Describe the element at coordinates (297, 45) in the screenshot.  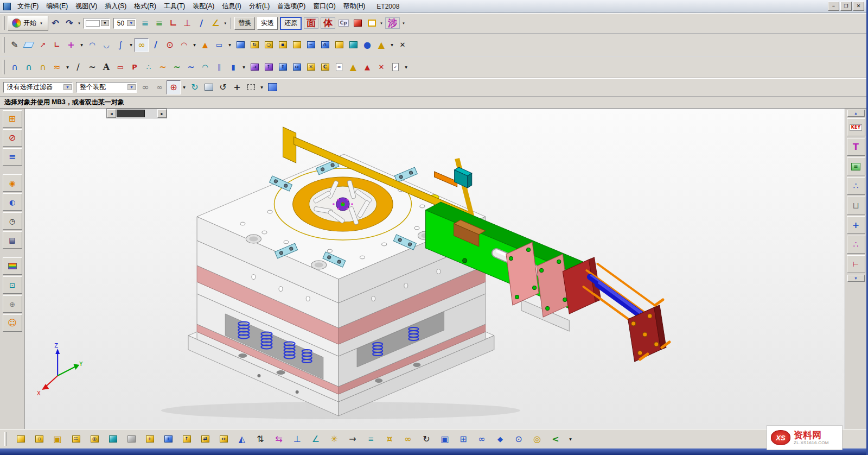
I see `unite-icon` at that location.